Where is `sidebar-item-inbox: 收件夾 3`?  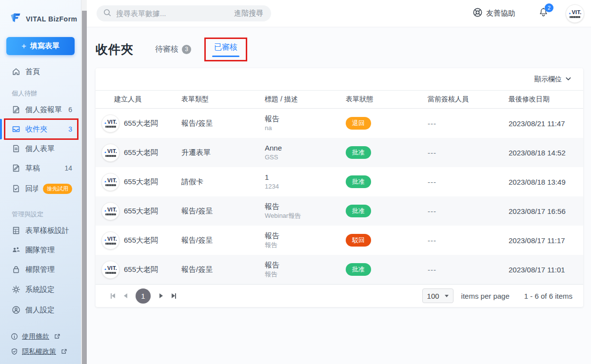 sidebar-item-inbox: 收件夾 3 is located at coordinates (40, 129).